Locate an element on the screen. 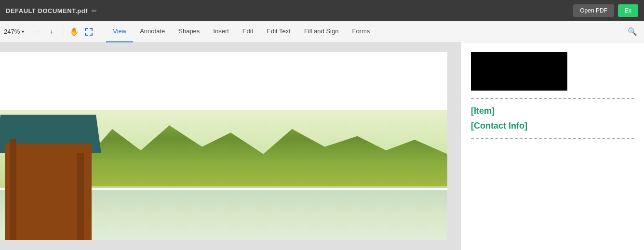 Image resolution: width=644 pixels, height=250 pixels. nav-item-annotate: Annotate is located at coordinates (152, 32).